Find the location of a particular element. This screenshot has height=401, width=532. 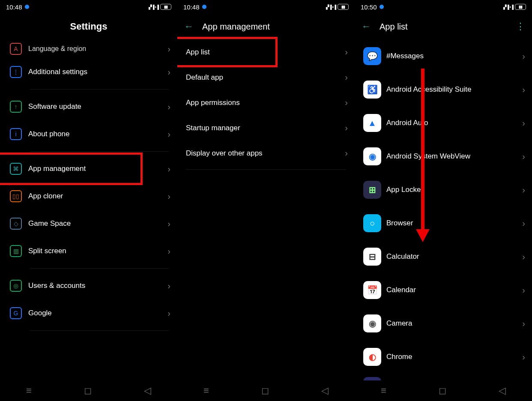

list-item-calendar: 📅Calendar› is located at coordinates (443, 290).